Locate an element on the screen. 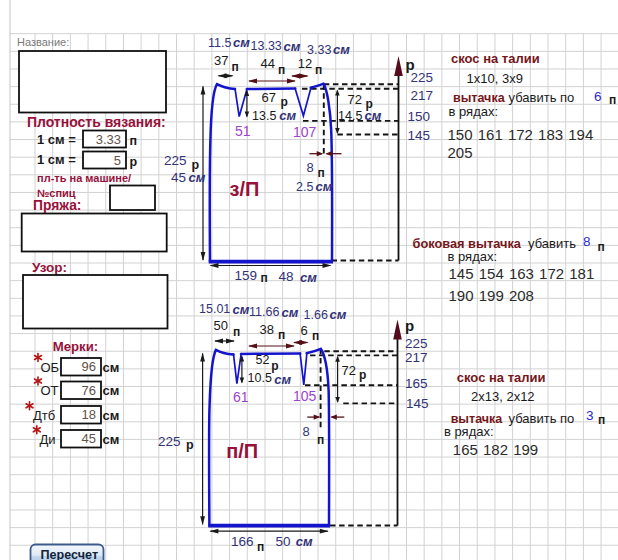 This screenshot has height=560, width=618. svg-text: ОБ is located at coordinates (50, 368).